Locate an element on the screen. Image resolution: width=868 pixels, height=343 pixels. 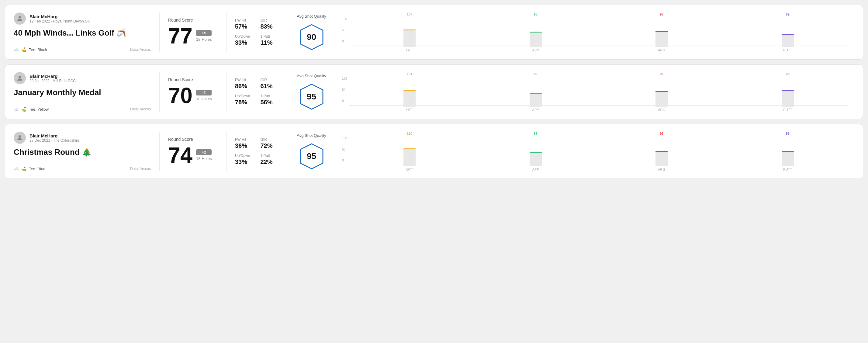
oneputt-stat: 1 Putt 22% is located at coordinates (270, 160).